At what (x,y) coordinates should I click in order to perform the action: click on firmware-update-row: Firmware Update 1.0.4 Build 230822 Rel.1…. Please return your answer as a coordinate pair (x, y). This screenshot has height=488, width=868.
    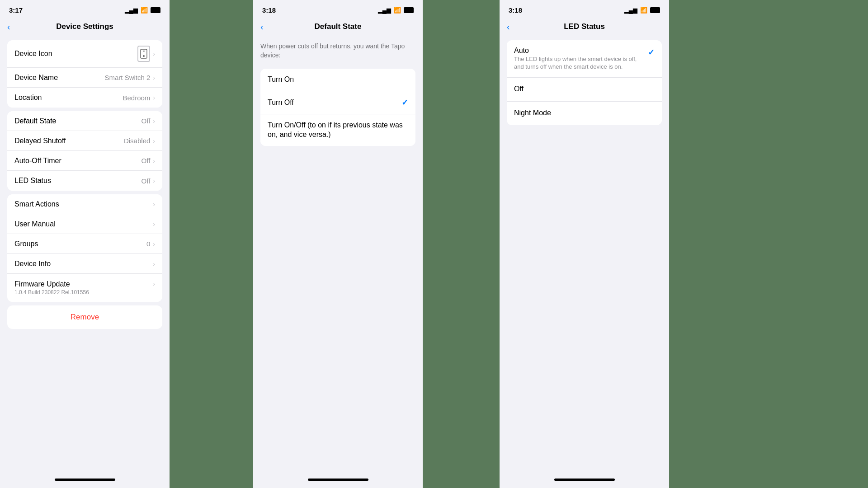
    Looking at the image, I should click on (85, 288).